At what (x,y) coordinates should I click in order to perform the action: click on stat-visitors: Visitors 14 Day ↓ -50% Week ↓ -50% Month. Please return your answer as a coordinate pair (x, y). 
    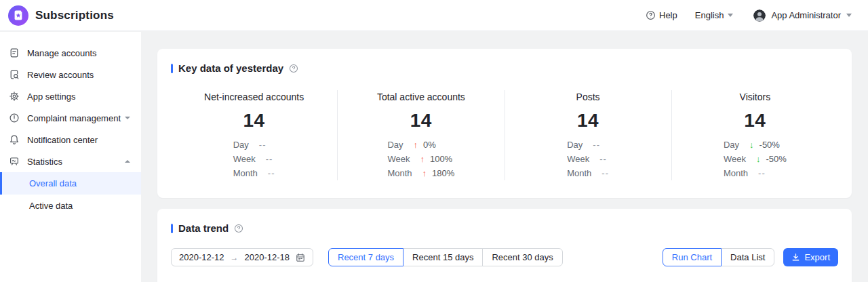
    Looking at the image, I should click on (755, 136).